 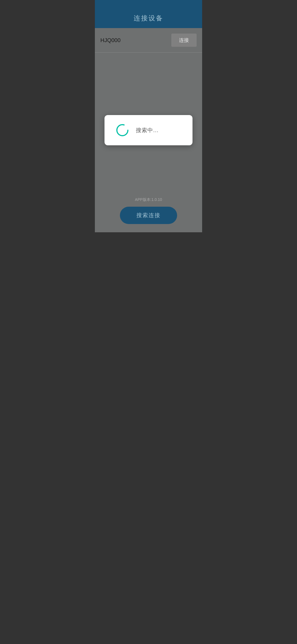 What do you see at coordinates (148, 40) in the screenshot?
I see `device-item: HJQ000 连接` at bounding box center [148, 40].